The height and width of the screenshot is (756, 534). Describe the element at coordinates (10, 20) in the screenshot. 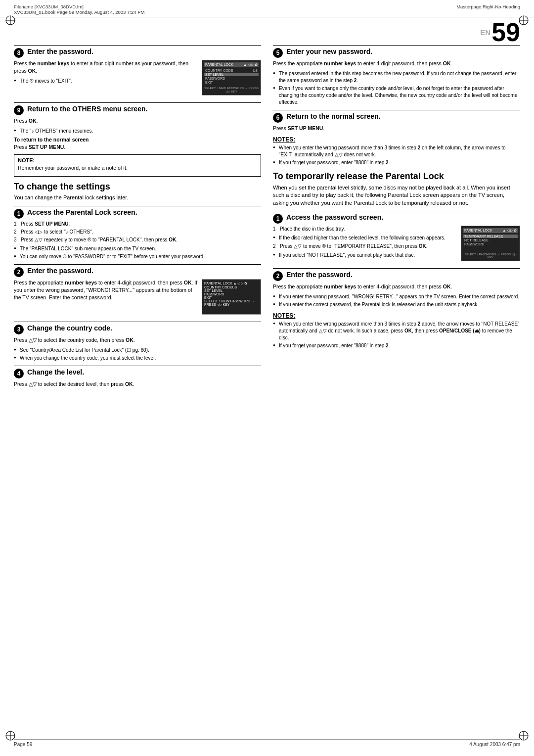

I see `corner-mark-tl` at that location.